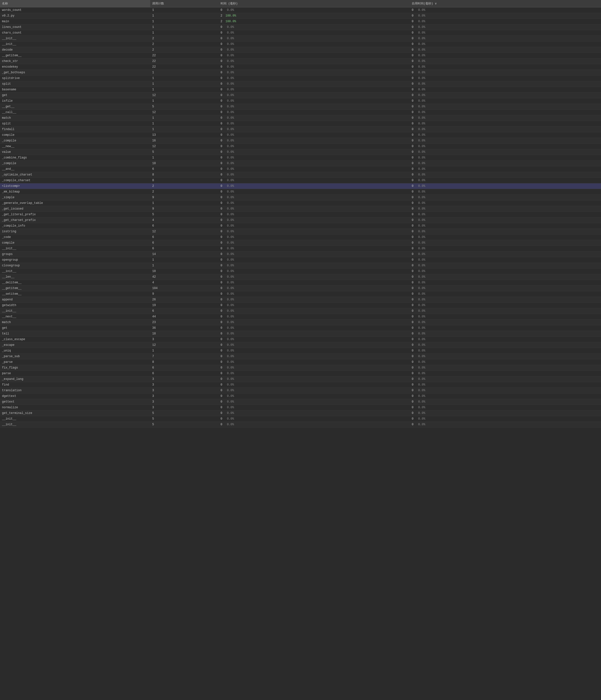  Describe the element at coordinates (300, 180) in the screenshot. I see `table-row: _compile_charset800.0%00.0%` at that location.